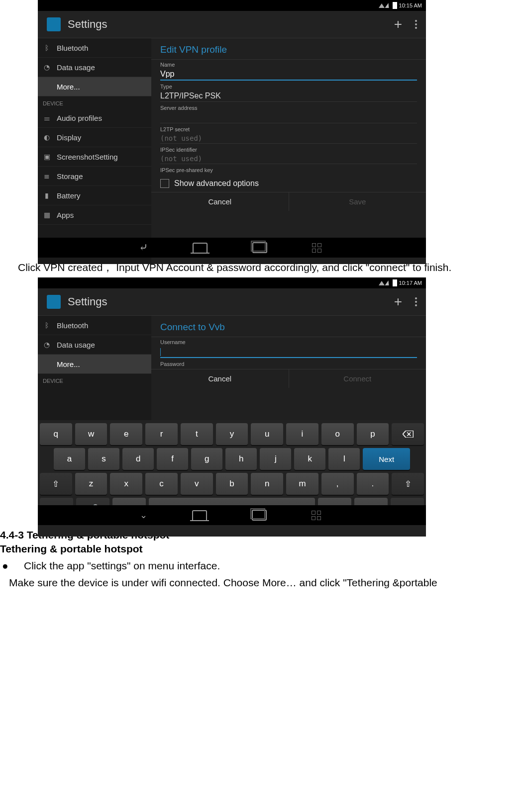 This screenshot has width=522, height=812. I want to click on sub-heading: Tethering & portable hotspot, so click(255, 549).